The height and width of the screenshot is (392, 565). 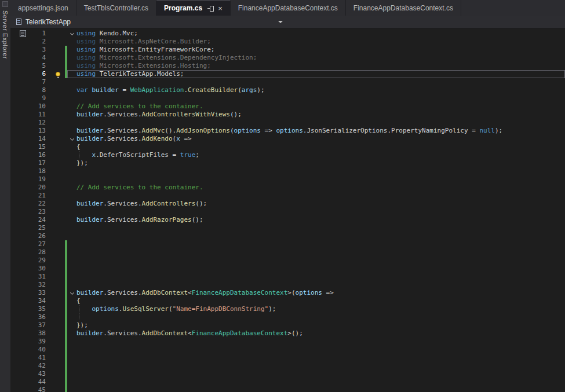 What do you see at coordinates (170, 90) in the screenshot?
I see `code-text: var builder = WebApplication.CreateBuild…` at bounding box center [170, 90].